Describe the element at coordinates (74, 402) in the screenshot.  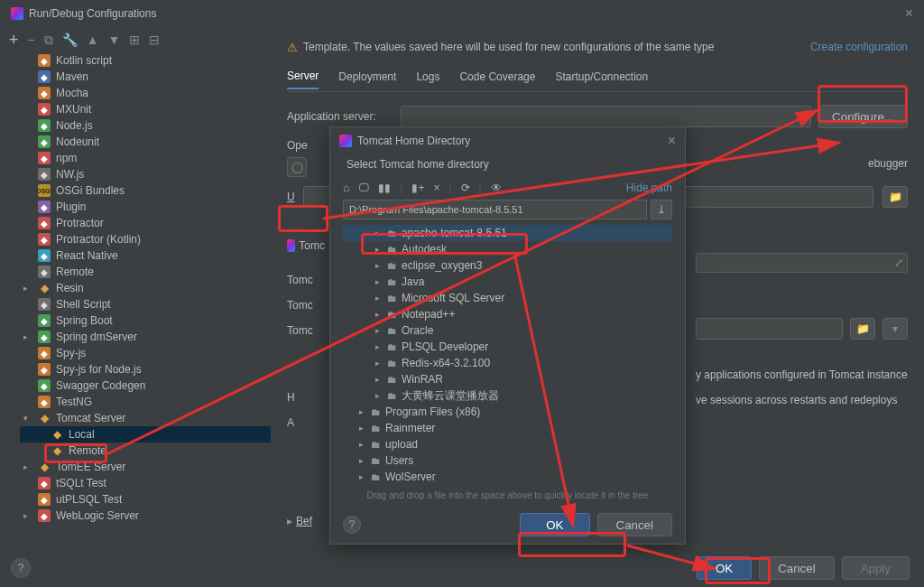
I see `tree-item-label: TestNG` at that location.